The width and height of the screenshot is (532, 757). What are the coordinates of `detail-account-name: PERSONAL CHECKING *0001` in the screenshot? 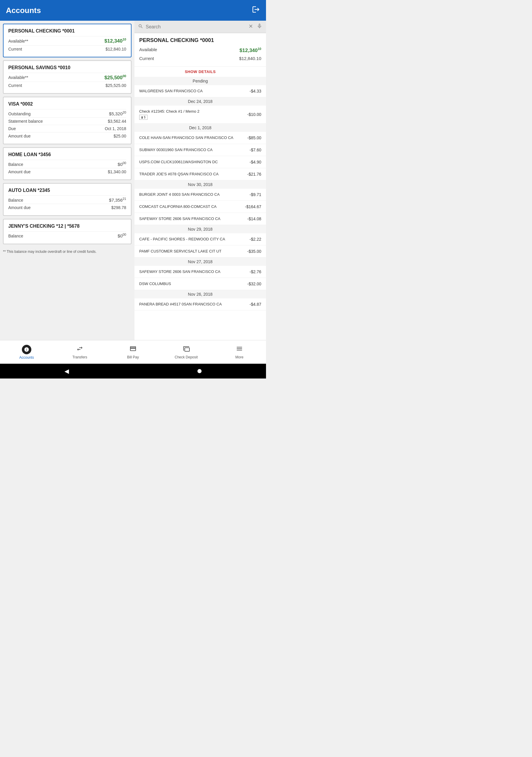 It's located at (200, 40).